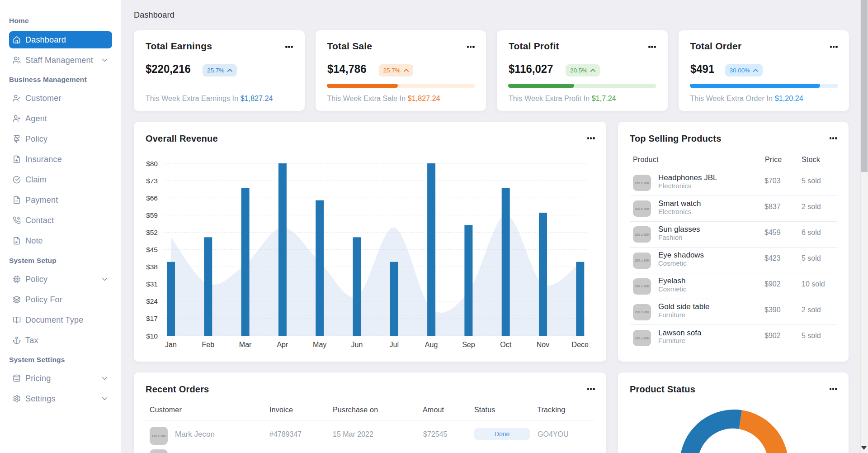 The width and height of the screenshot is (868, 453). I want to click on svg-text: $73, so click(152, 181).